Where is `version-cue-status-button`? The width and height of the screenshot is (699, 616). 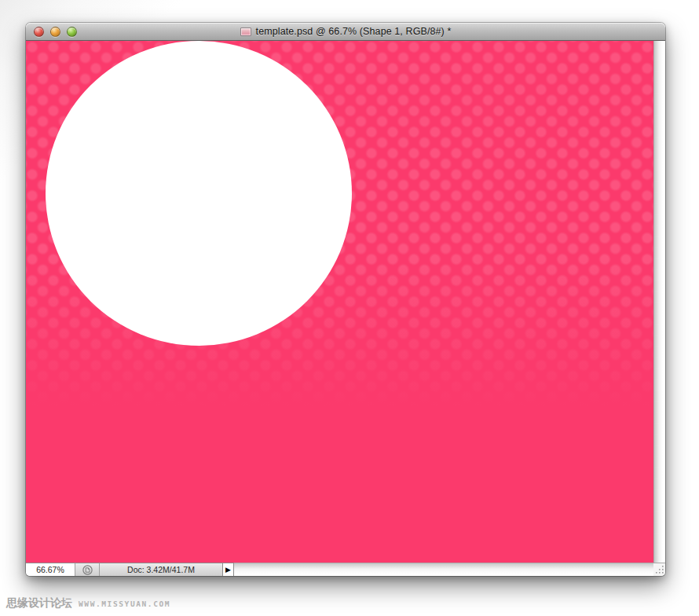 version-cue-status-button is located at coordinates (88, 569).